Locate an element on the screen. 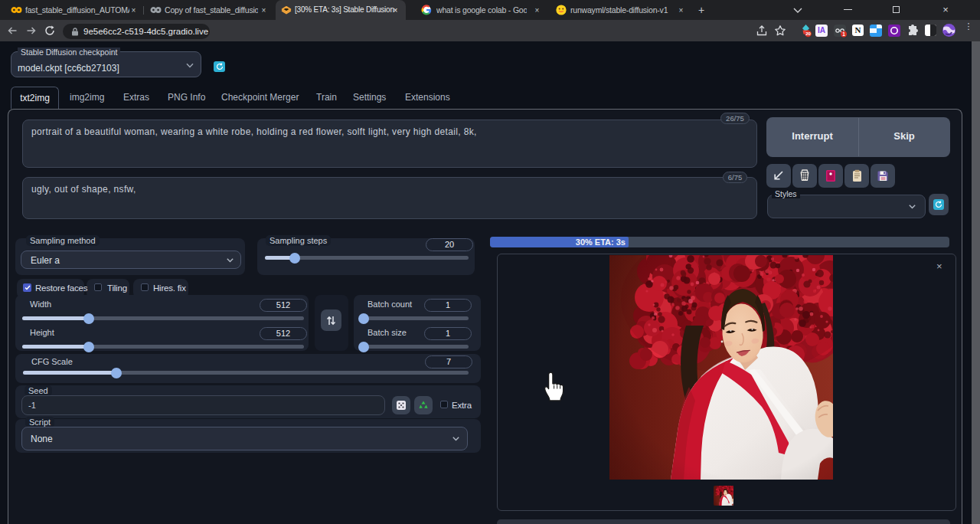 The image size is (980, 524). svg-text: 20 is located at coordinates (808, 34).